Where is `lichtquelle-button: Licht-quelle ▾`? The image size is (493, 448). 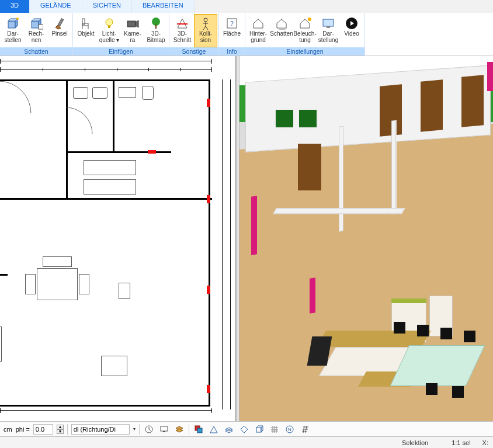
lichtquelle-button: Licht-quelle ▾ is located at coordinates (109, 30).